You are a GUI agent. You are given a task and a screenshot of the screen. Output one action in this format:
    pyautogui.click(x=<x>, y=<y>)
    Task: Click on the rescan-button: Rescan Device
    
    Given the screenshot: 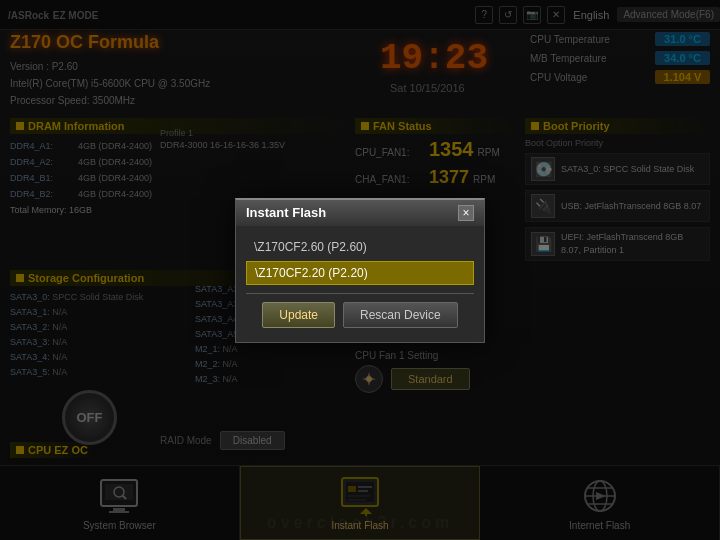 What is the action you would take?
    pyautogui.click(x=400, y=315)
    